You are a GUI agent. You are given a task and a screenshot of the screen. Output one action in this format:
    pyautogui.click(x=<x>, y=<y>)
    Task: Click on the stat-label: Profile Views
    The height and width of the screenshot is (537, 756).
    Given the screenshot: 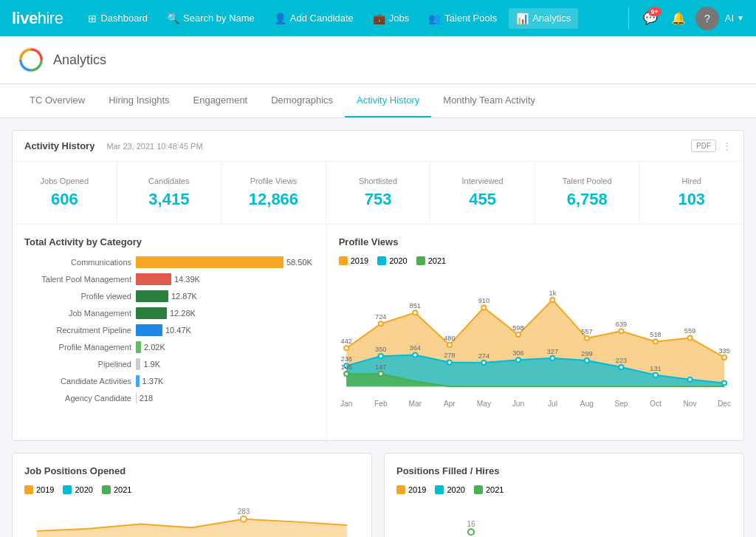 What is the action you would take?
    pyautogui.click(x=273, y=181)
    